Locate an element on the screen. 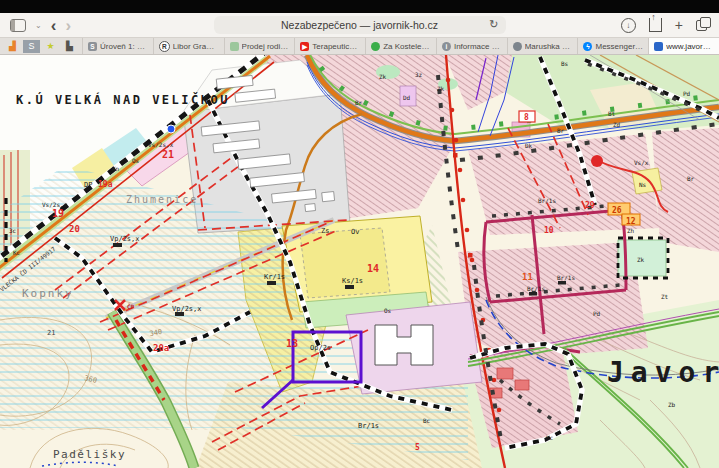  map-label: K.Ú VELKÁ NAD VELIČKOU is located at coordinates (123, 100).